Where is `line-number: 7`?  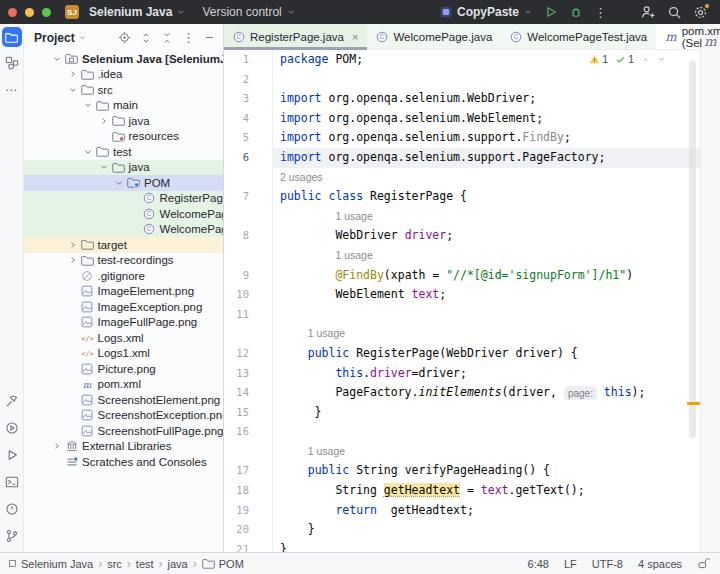 line-number: 7 is located at coordinates (248, 197).